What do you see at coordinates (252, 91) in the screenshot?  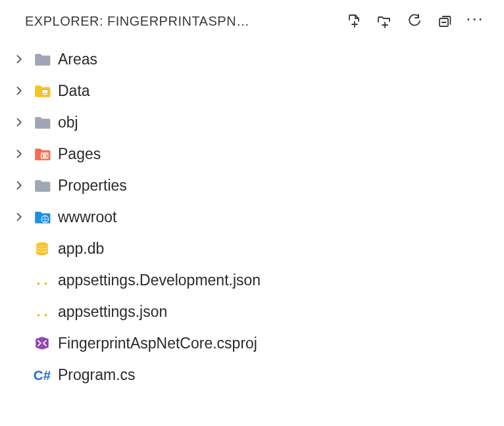 I see `folder-row: Data` at bounding box center [252, 91].